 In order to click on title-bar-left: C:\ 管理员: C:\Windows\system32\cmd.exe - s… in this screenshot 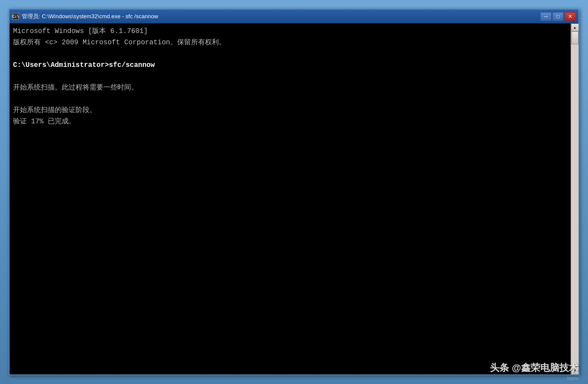, I will do `click(85, 17)`.